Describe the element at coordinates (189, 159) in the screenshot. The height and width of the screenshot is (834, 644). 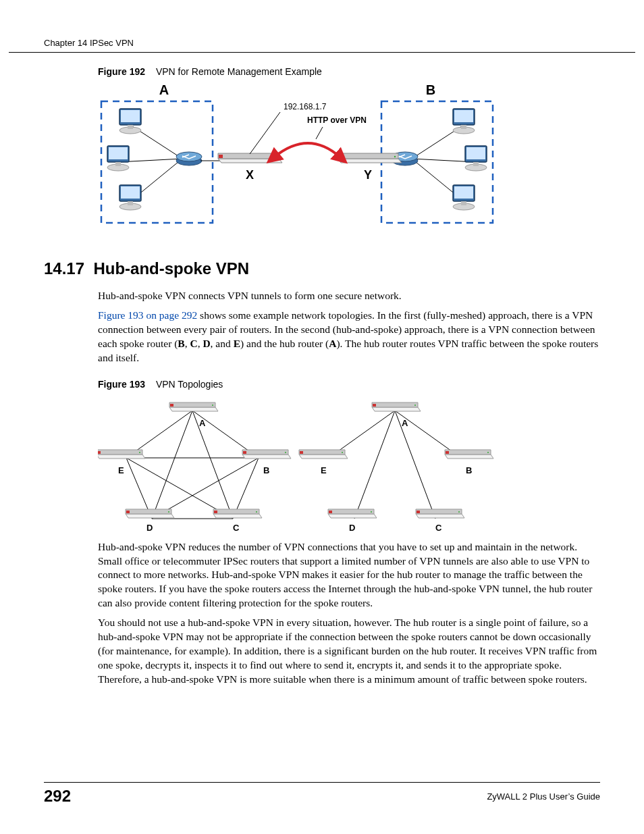
I see `router-a-icon` at that location.